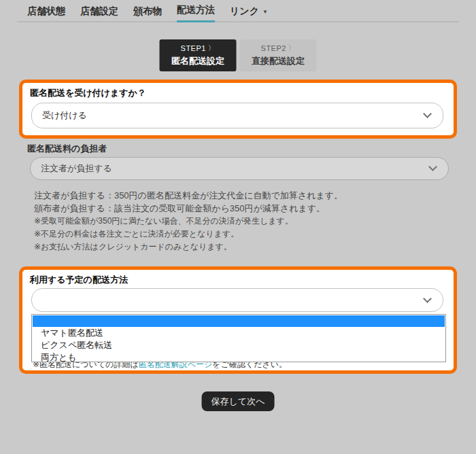  Describe the element at coordinates (245, 12) in the screenshot. I see `tab-links-label: リンク` at that location.